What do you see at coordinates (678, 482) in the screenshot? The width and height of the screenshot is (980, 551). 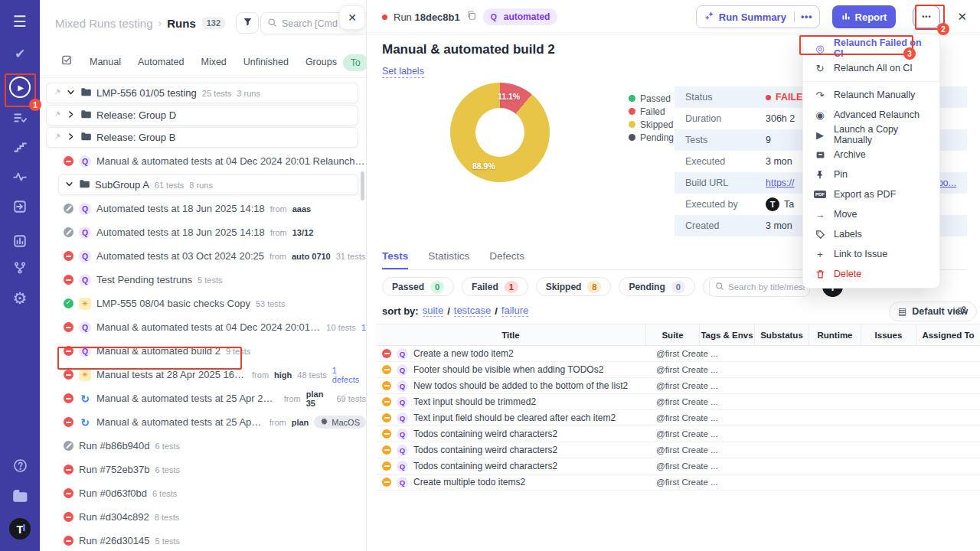 I see `table-row: QCreate multiple todo items2@first Creat…` at bounding box center [678, 482].